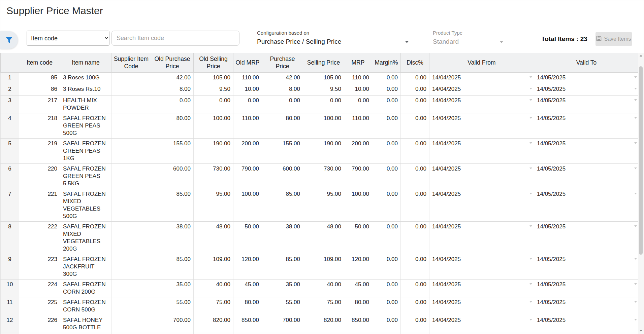  What do you see at coordinates (358, 63) in the screenshot?
I see `mrp-header: MRP` at bounding box center [358, 63].